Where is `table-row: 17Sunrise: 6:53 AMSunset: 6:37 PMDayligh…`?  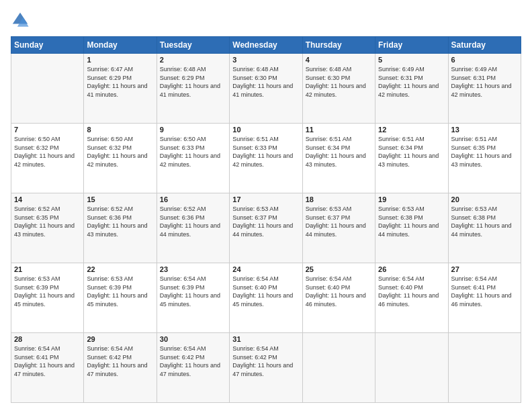 table-row: 17Sunrise: 6:53 AMSunset: 6:37 PMDayligh… is located at coordinates (266, 228).